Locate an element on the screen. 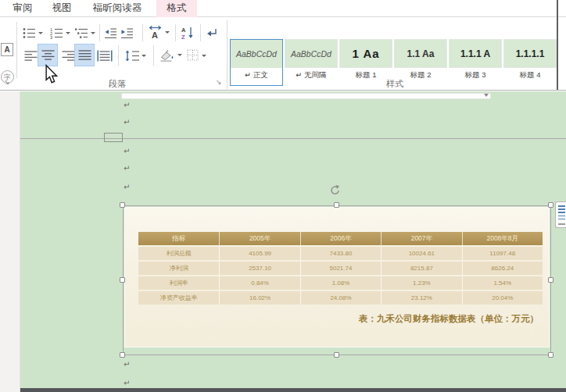 Image resolution: width=566 pixels, height=392 pixels. style-item-normal: AaBbCcDd ↵ 正文 is located at coordinates (256, 62).